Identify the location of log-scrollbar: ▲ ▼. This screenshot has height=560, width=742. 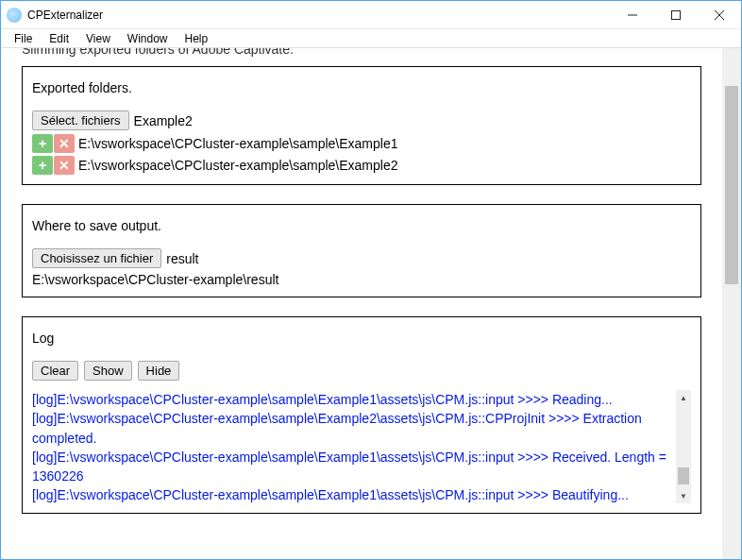
(683, 447).